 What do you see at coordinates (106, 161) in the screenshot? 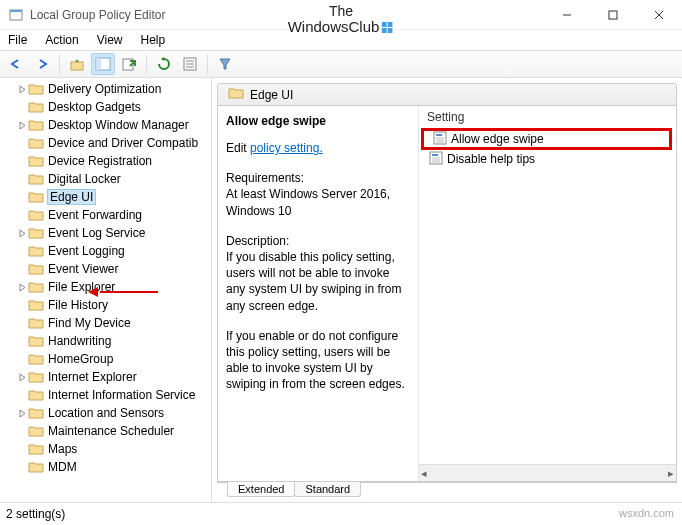
I see `tree-item: Device Registration` at bounding box center [106, 161].